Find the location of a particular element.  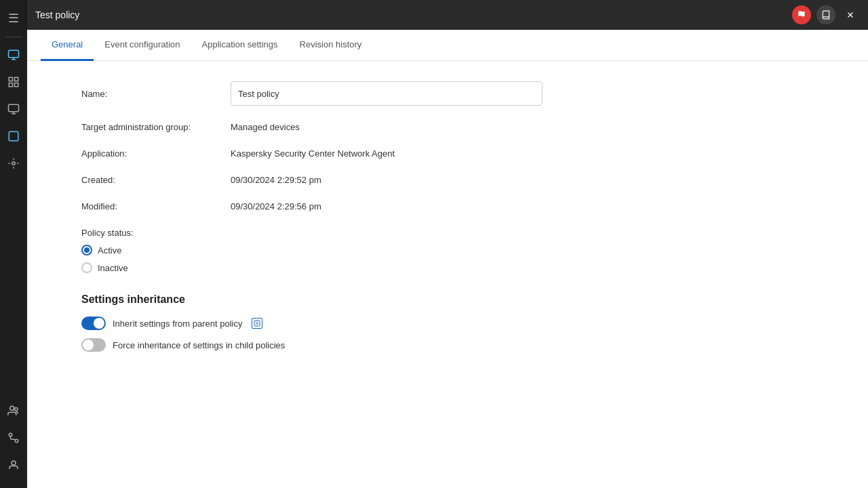

book-button is located at coordinates (826, 15).